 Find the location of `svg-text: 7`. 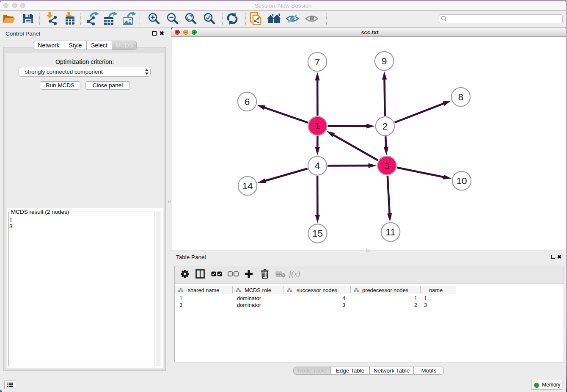

svg-text: 7 is located at coordinates (317, 62).